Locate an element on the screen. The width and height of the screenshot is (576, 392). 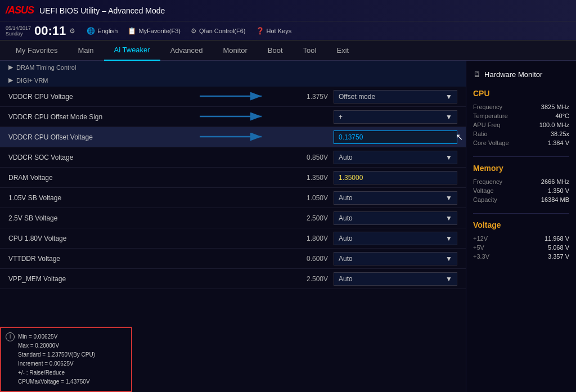
cpu-18v-dropdown: Auto ▼ is located at coordinates (395, 238).